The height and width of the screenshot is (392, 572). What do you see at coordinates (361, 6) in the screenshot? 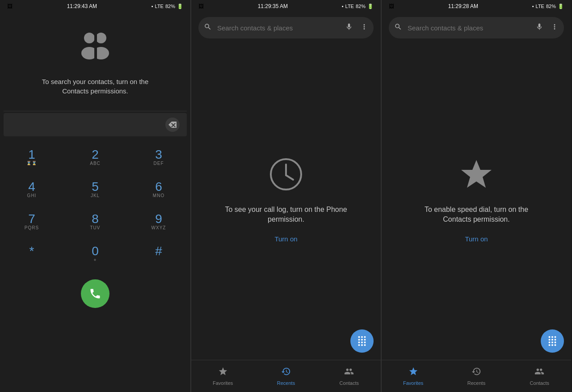
I see `battery-text-2: 82%` at bounding box center [361, 6].